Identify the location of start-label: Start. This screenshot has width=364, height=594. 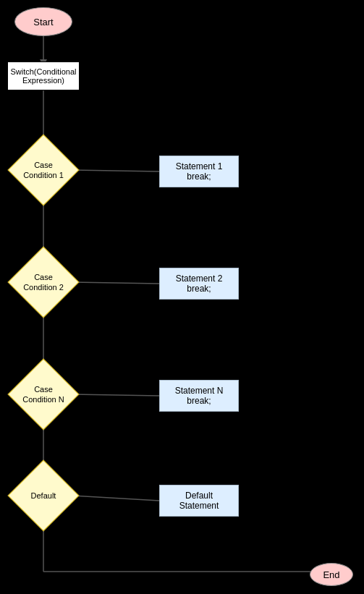
(43, 22).